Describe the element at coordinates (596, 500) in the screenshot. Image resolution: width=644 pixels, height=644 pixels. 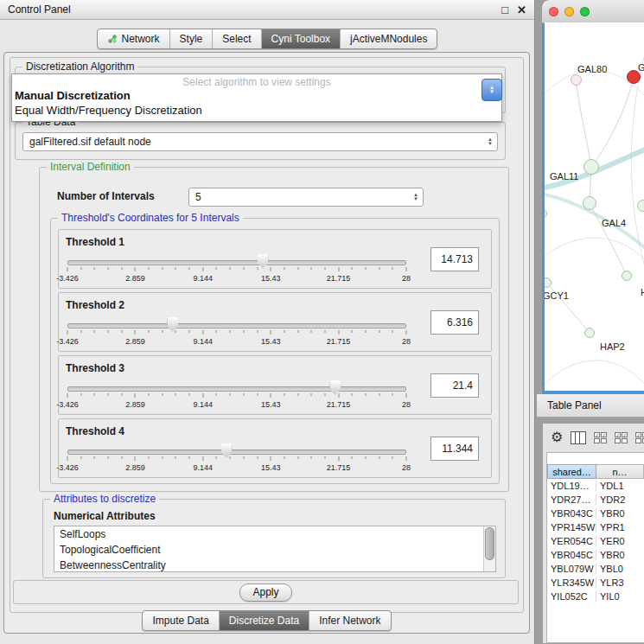
I see `table-row: YDR27…YDR2` at that location.